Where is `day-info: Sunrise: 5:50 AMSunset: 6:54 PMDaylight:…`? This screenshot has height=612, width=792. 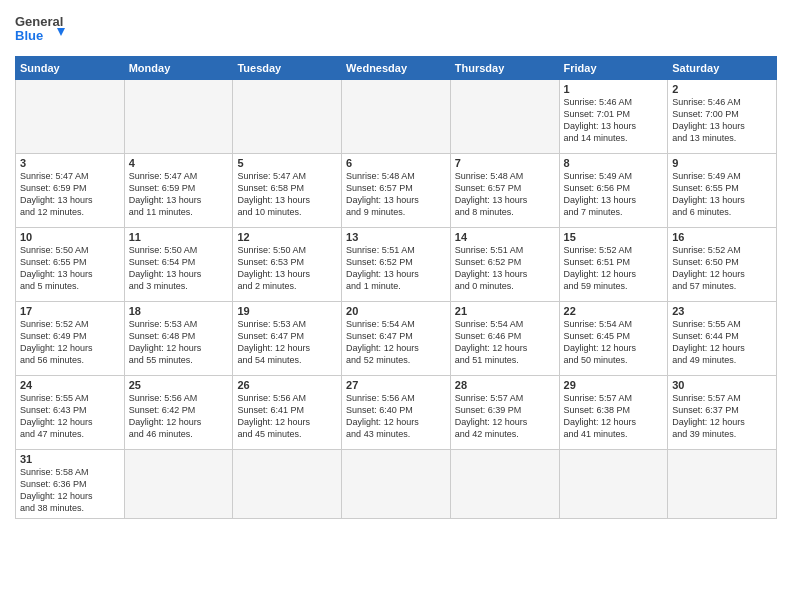
day-info: Sunrise: 5:50 AMSunset: 6:54 PMDaylight:… is located at coordinates (179, 268).